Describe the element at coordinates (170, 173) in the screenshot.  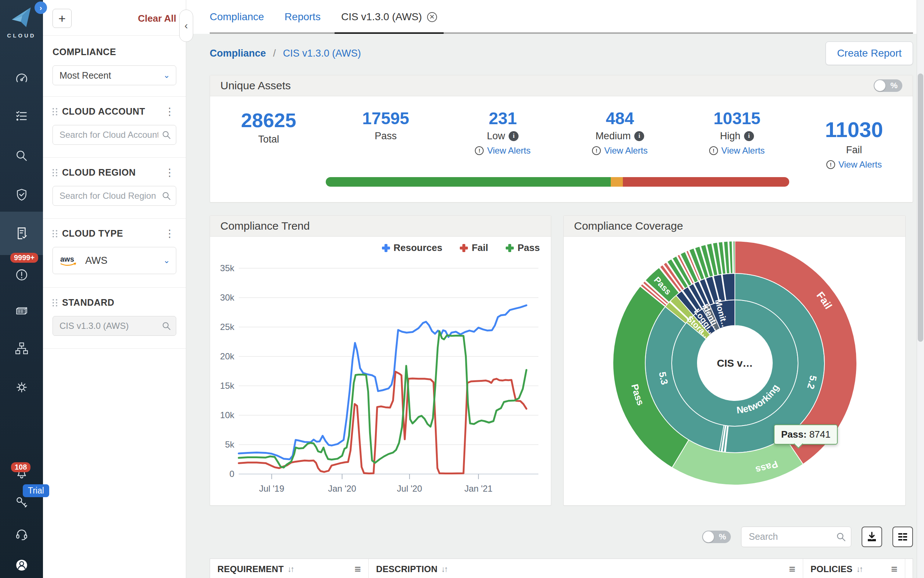
I see `cloud-region-menu-icon: ⋮` at that location.